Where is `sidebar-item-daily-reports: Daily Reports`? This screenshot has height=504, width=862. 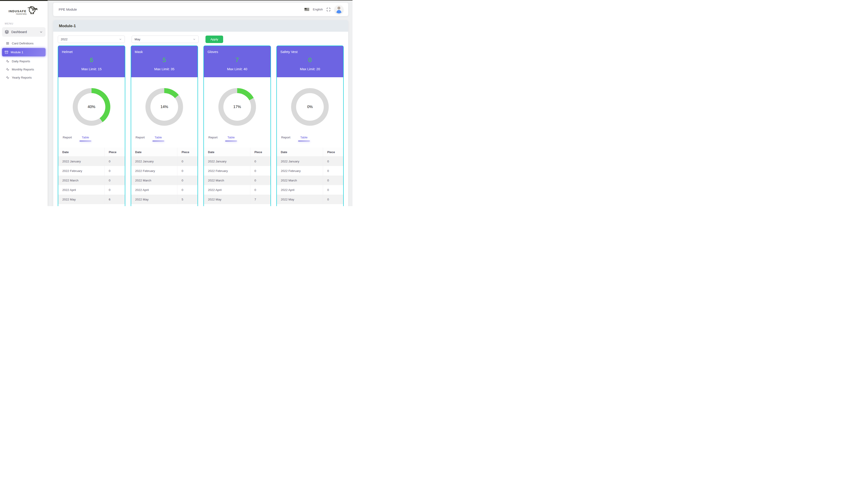 sidebar-item-daily-reports: Daily Reports is located at coordinates (24, 61).